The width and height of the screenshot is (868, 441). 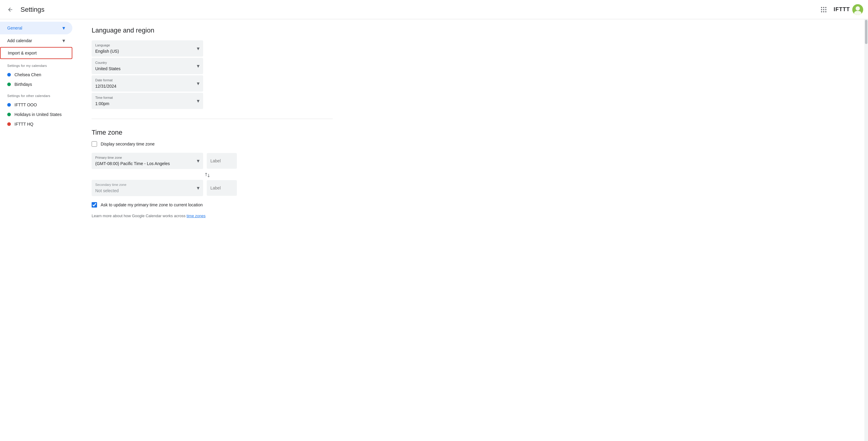 What do you see at coordinates (472, 84) in the screenshot?
I see `date-format-field-group: Date format 12/31/2024 ▾` at bounding box center [472, 84].